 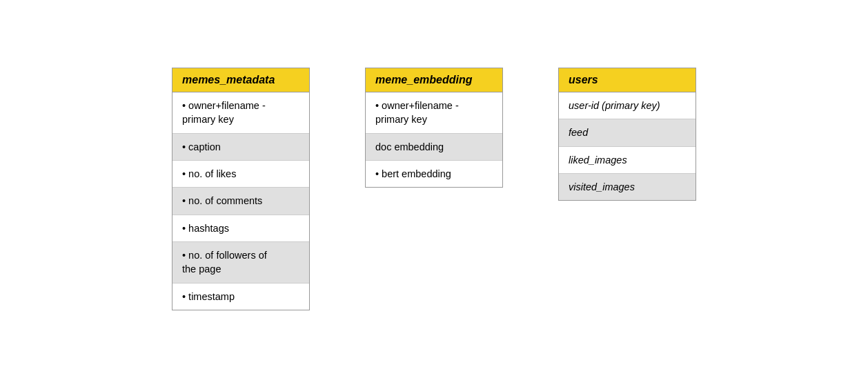 I want to click on table-row: • no. of followers of the page, so click(x=241, y=263).